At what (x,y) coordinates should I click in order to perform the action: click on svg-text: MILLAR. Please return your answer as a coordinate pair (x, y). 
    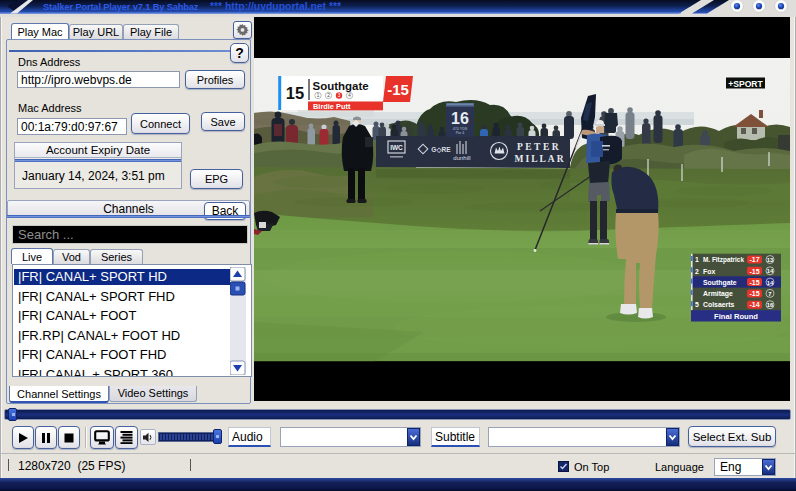
    Looking at the image, I should click on (540, 159).